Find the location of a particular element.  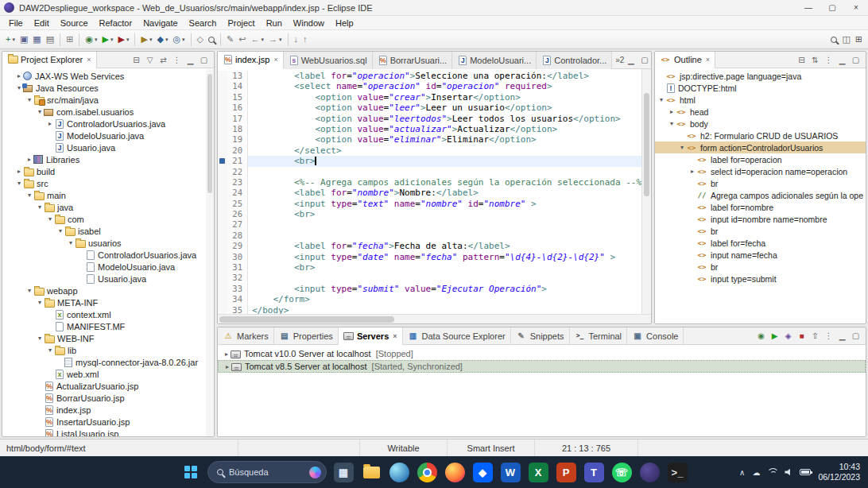

project-explorer-item: ▾Java Resources is located at coordinates (108, 87).